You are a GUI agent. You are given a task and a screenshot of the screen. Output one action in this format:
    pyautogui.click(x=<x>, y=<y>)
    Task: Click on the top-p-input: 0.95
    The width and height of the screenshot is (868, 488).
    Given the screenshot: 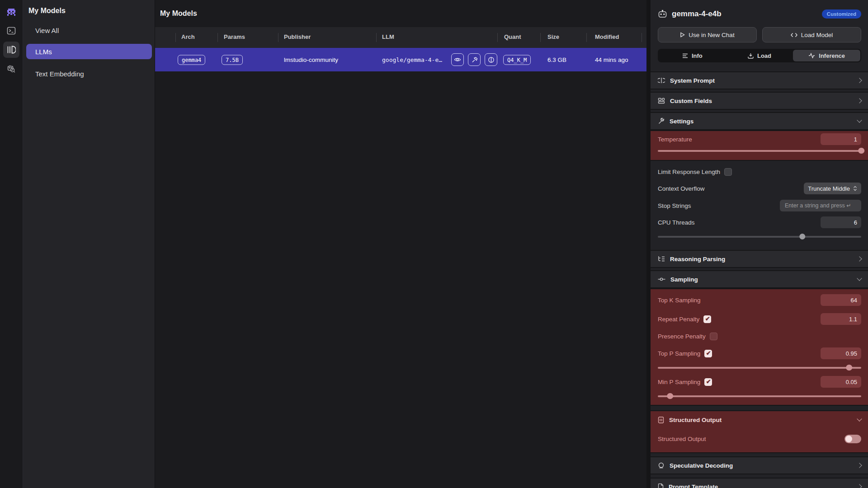 What is the action you would take?
    pyautogui.click(x=841, y=353)
    